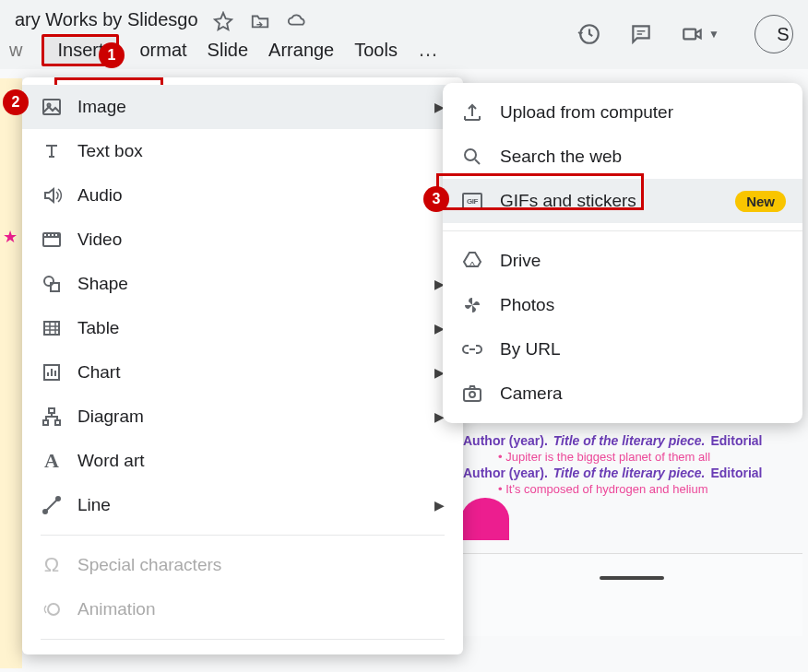 The height and width of the screenshot is (672, 808). What do you see at coordinates (685, 34) in the screenshot?
I see `header-right-actions: ▼ S` at bounding box center [685, 34].